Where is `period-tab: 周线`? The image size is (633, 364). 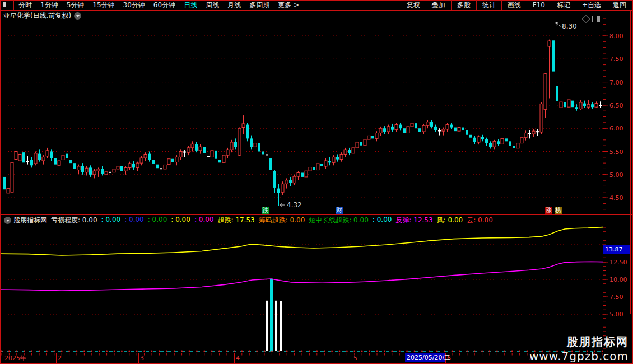 period-tab: 周线 is located at coordinates (212, 6).